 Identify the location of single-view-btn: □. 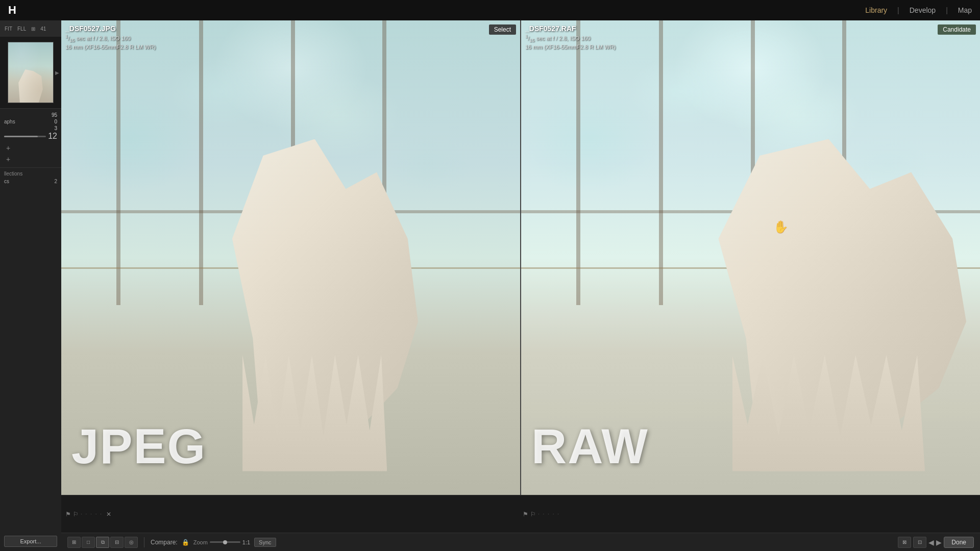
(88, 542).